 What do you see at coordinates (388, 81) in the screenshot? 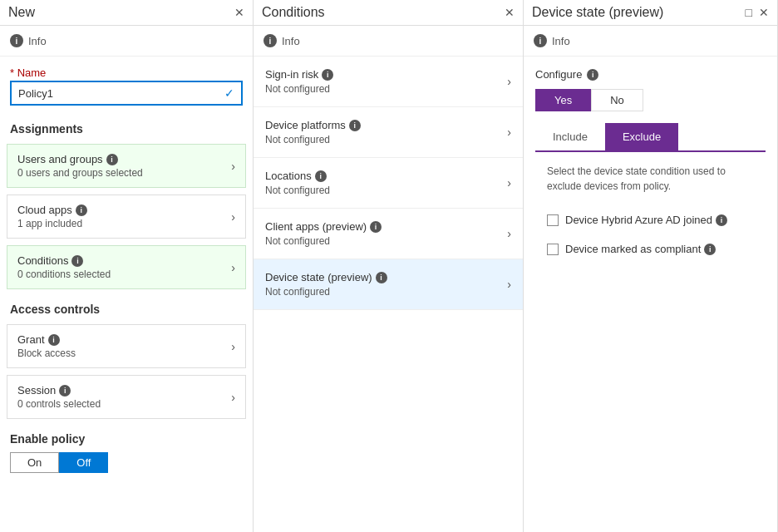
I see `condition-row: Sign-in risk i Not configured ›` at bounding box center [388, 81].